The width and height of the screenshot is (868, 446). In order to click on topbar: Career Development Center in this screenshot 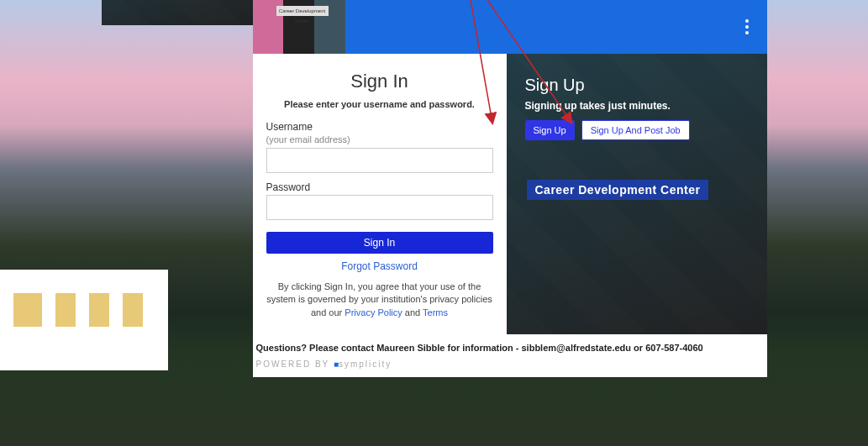, I will do `click(510, 27)`.